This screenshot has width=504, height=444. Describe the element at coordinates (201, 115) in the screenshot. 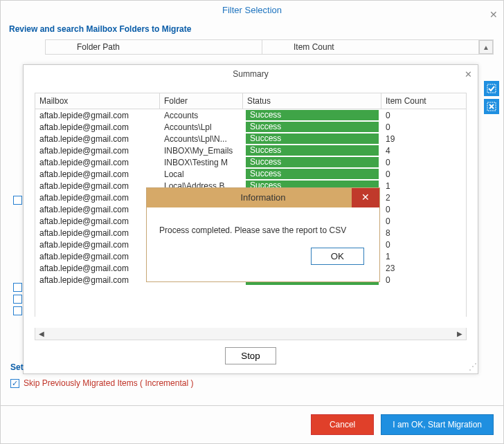

I see `cell-folder: Accounts` at that location.